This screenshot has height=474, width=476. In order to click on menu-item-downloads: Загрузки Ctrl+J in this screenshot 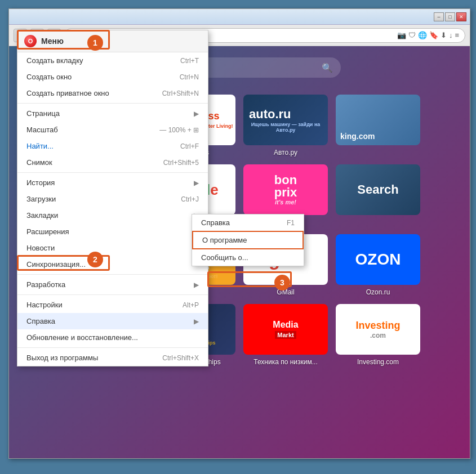, I will do `click(113, 199)`.